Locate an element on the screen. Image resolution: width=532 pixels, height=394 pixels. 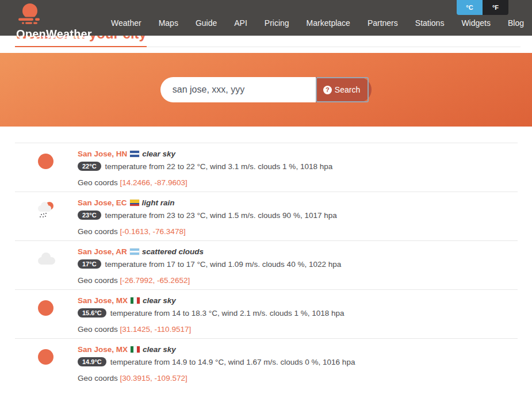
geo-coords-value: [14.2466, -87.9603] is located at coordinates (154, 183).